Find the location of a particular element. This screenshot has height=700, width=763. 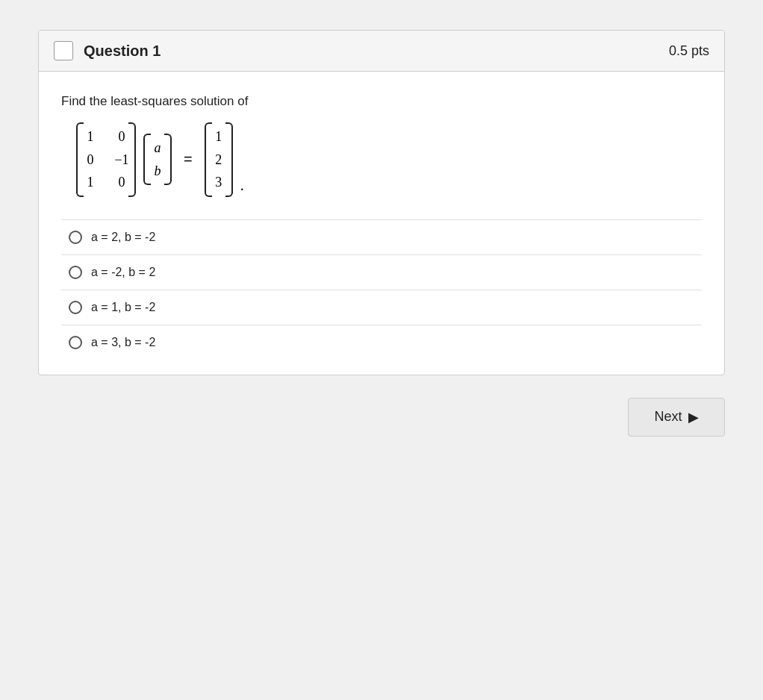

question-title: Question 1 is located at coordinates (122, 51).